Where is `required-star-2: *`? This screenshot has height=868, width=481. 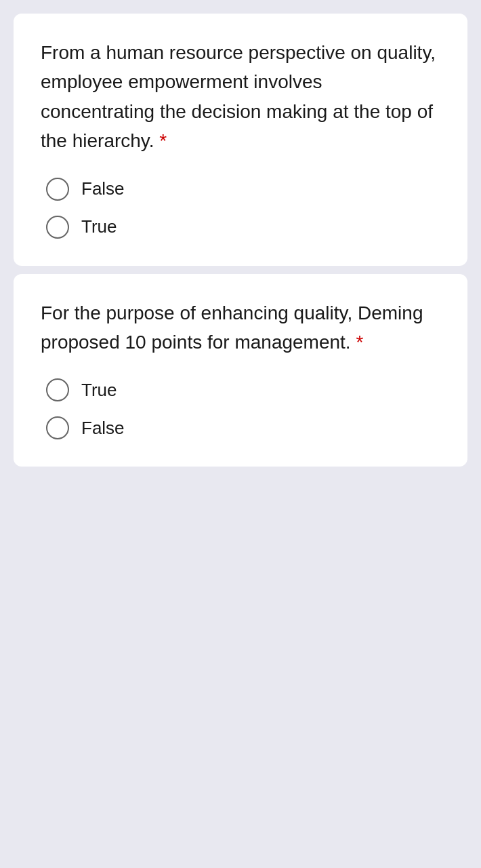
required-star-2: * is located at coordinates (359, 342).